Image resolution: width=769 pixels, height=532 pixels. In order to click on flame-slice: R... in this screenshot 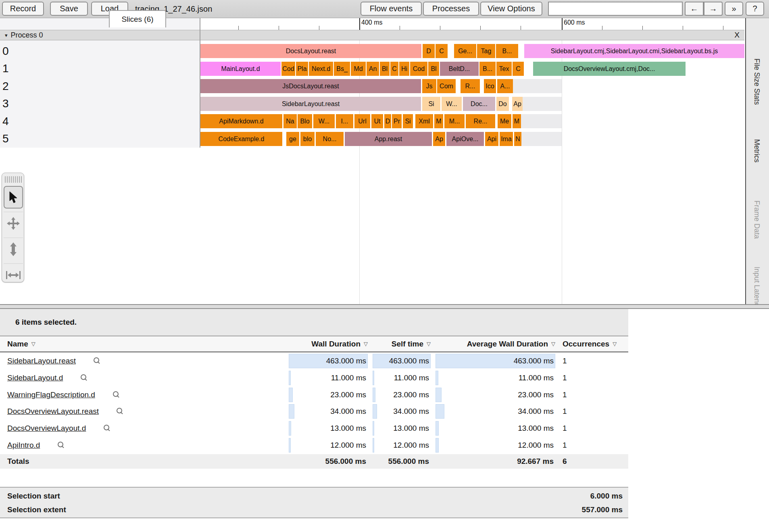, I will do `click(470, 86)`.